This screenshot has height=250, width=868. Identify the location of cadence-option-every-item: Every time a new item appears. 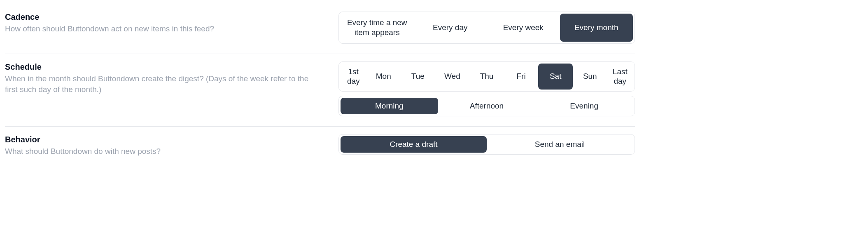
(377, 28).